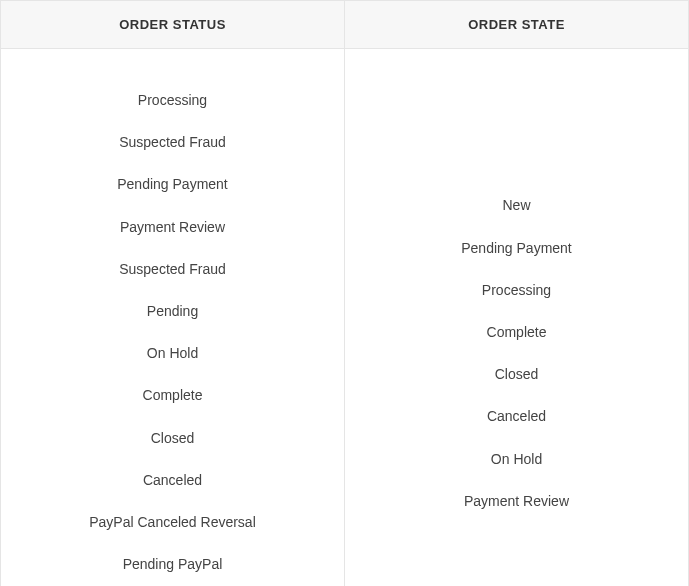 This screenshot has height=586, width=689. What do you see at coordinates (516, 205) in the screenshot?
I see `list-item: New` at bounding box center [516, 205].